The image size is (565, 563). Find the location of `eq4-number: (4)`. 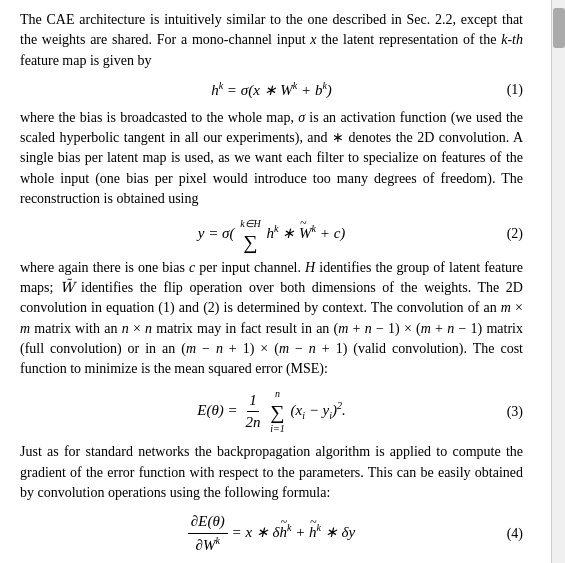

eq4-number: (4) is located at coordinates (515, 534).